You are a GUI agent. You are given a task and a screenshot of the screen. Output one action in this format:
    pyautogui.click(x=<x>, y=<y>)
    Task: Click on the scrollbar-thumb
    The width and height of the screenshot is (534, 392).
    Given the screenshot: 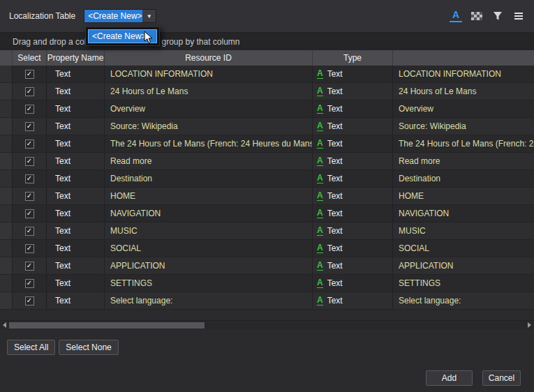 What is the action you would take?
    pyautogui.click(x=107, y=325)
    